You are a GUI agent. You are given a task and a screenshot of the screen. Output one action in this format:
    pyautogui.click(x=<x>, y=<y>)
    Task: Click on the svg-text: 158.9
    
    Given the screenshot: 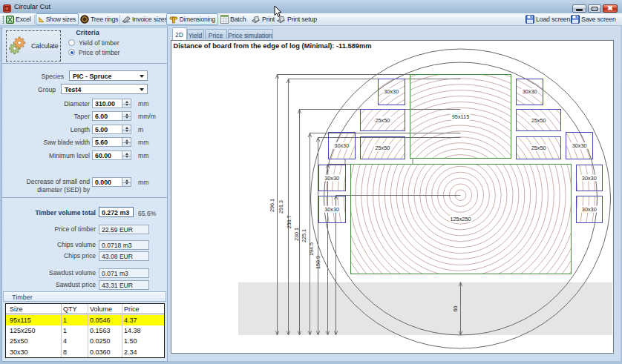 What is the action you would take?
    pyautogui.click(x=318, y=262)
    